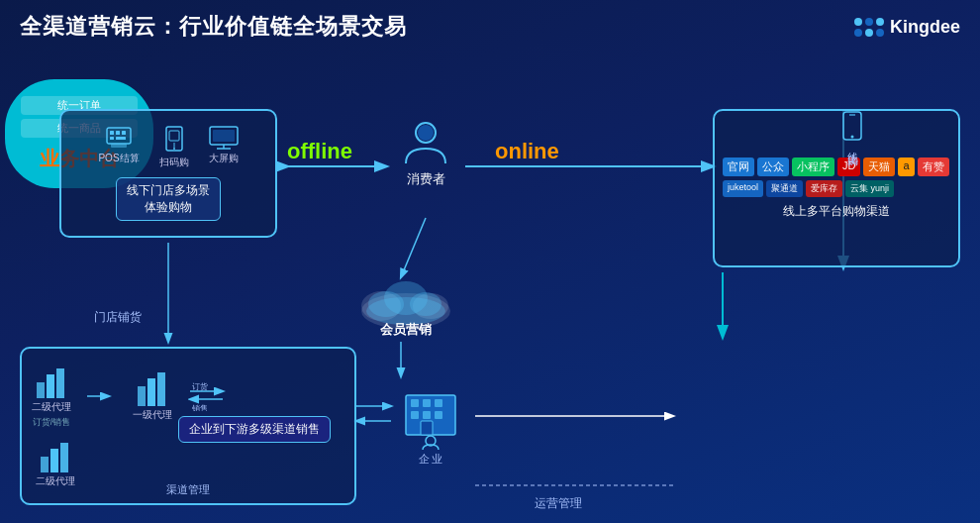  What do you see at coordinates (907, 28) in the screenshot?
I see `logo-area: Kingdee` at bounding box center [907, 28].